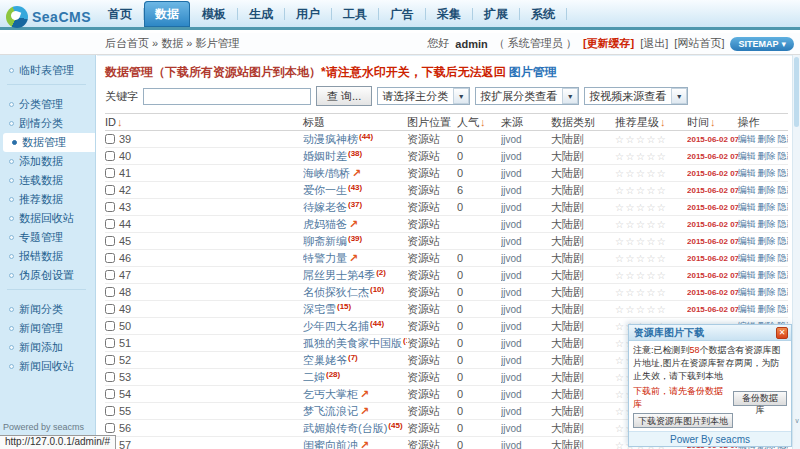 The height and width of the screenshot is (449, 800). What do you see at coordinates (325, 207) in the screenshot?
I see `row-title-link: 待嫁老爸` at bounding box center [325, 207].